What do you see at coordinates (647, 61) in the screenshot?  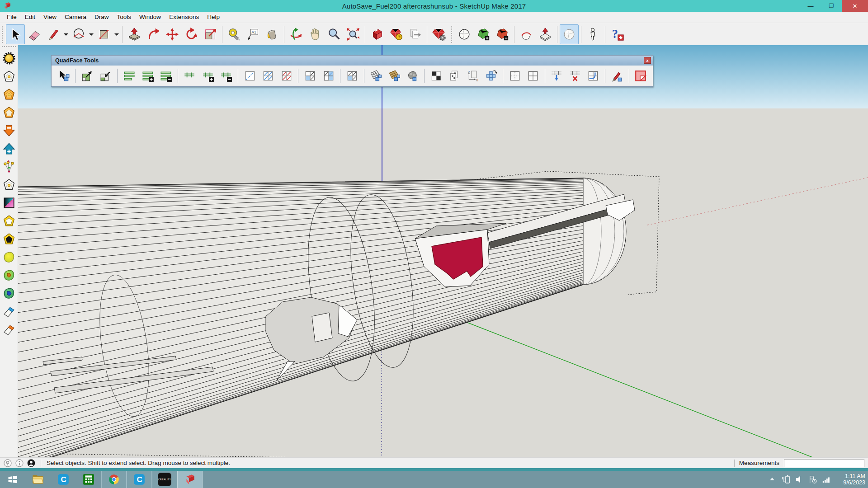 I see `quadface-close-button: x` at bounding box center [647, 61].